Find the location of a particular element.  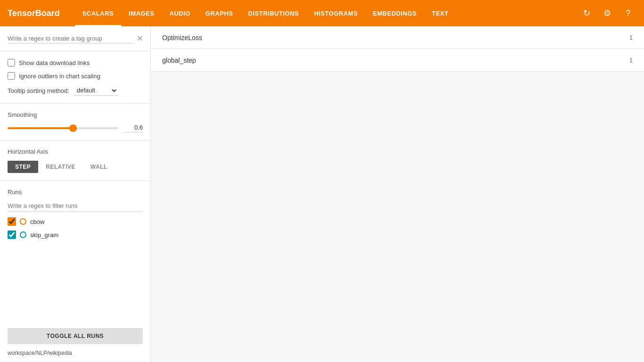

tag-row: global_step1 is located at coordinates (397, 60).